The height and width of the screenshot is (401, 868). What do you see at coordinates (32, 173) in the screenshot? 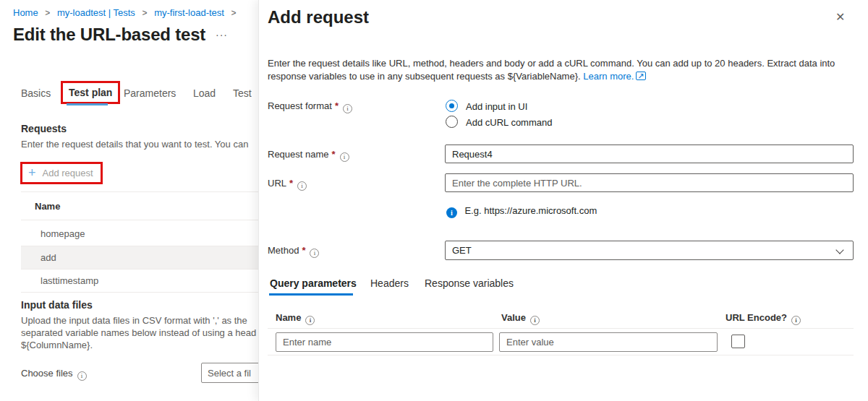
I see `plus-icon: +` at bounding box center [32, 173].